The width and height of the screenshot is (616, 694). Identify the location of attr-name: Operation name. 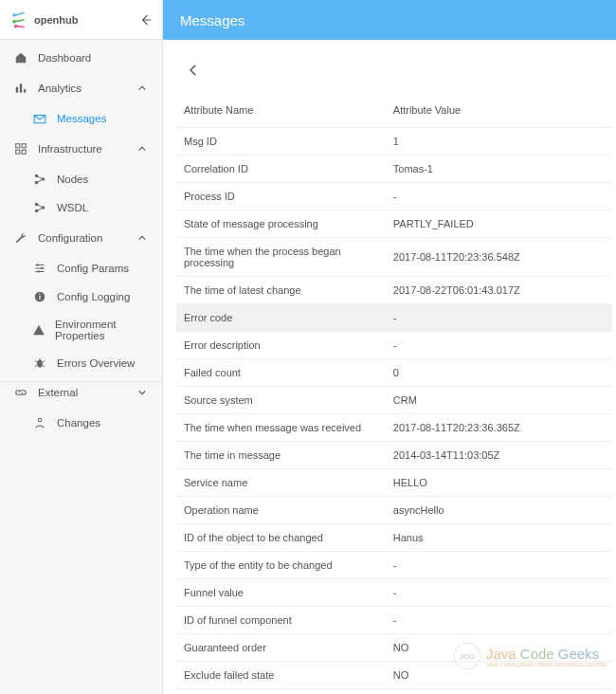
(281, 510).